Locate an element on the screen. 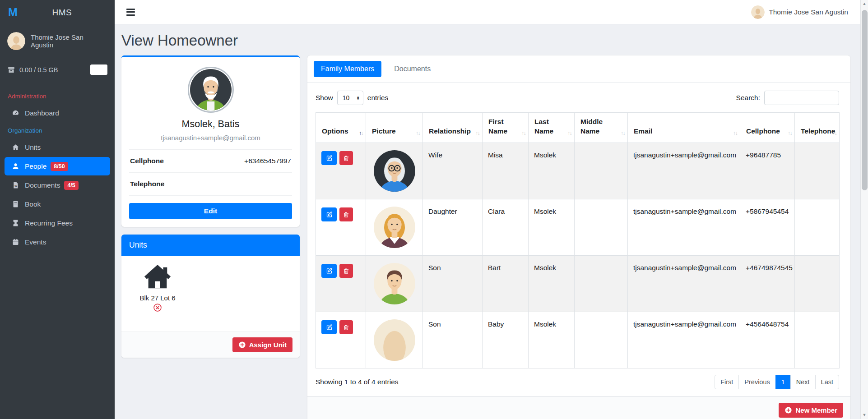  tab-family-members: Family Members is located at coordinates (348, 69).